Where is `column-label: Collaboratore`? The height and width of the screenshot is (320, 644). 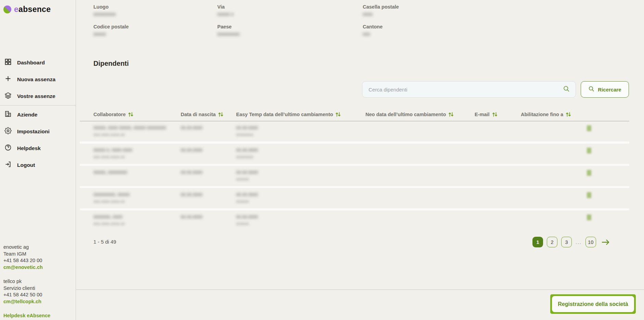
column-label: Collaboratore is located at coordinates (110, 114).